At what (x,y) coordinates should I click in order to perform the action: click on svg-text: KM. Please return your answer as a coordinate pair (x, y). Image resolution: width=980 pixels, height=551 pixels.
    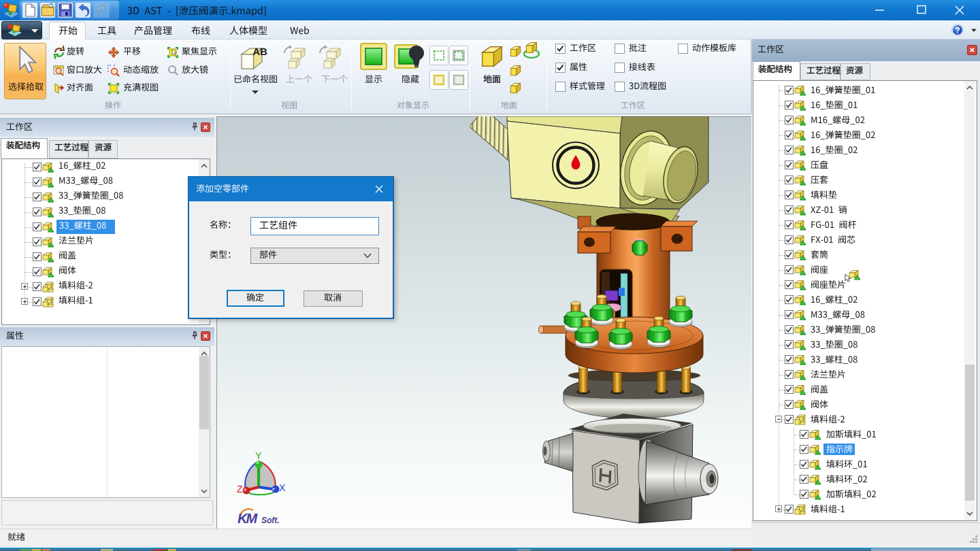
    Looking at the image, I should click on (248, 518).